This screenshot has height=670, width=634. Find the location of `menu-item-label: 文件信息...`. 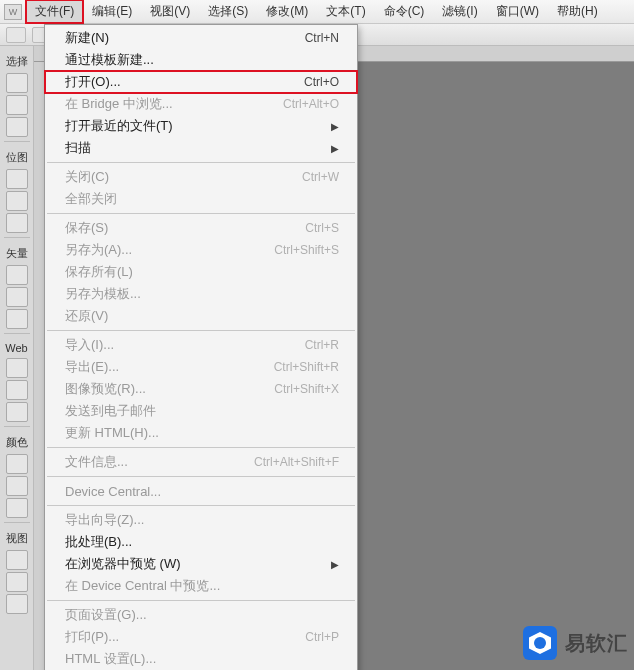

menu-item-label: 文件信息... is located at coordinates (160, 462).